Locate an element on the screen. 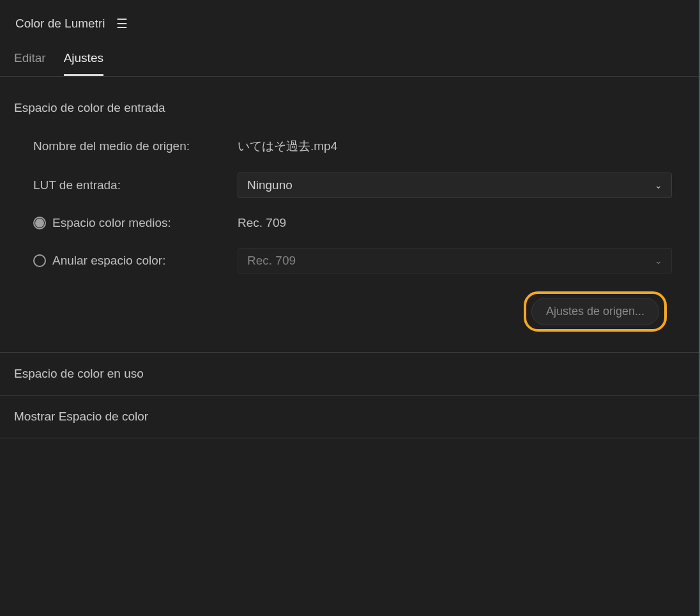 The height and width of the screenshot is (616, 700). media-color-space-radio is located at coordinates (40, 223).